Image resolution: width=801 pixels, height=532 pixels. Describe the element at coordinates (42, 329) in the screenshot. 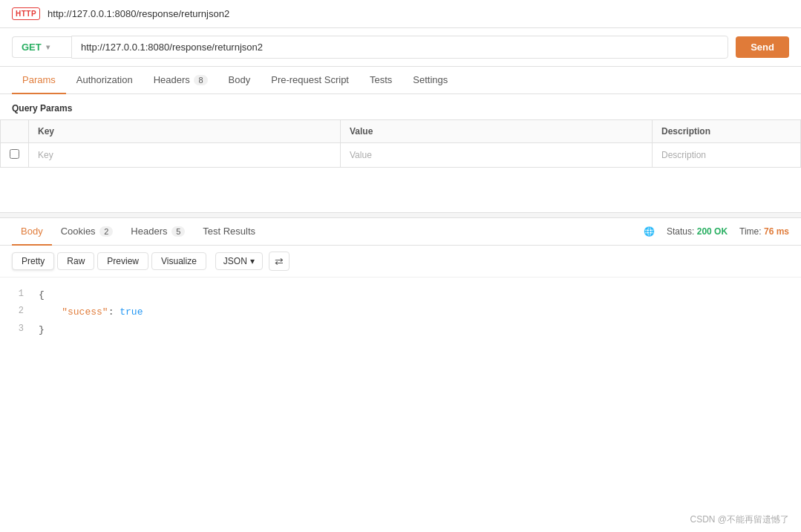

I see `code-content-3: }` at that location.